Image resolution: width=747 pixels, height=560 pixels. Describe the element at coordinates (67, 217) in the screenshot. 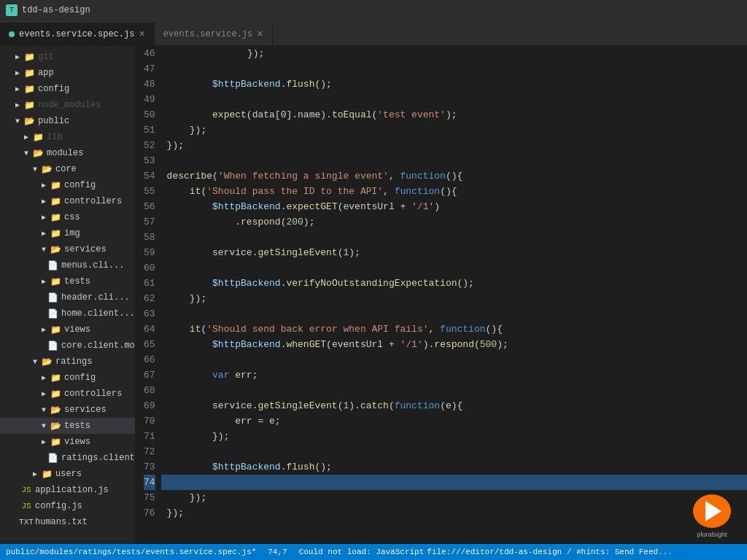

I see `sidebar-item-css: ▶ 📁 css` at that location.